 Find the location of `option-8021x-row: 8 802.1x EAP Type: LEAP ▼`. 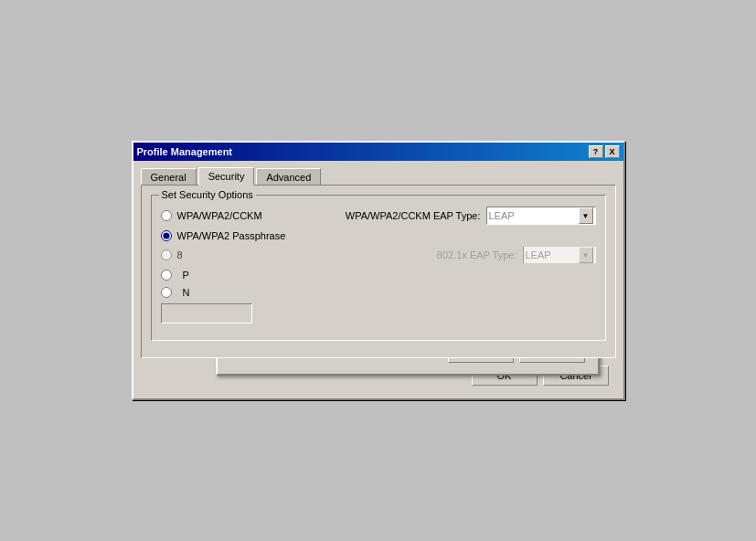

option-8021x-row: 8 802.1x EAP Type: LEAP ▼ is located at coordinates (378, 255).